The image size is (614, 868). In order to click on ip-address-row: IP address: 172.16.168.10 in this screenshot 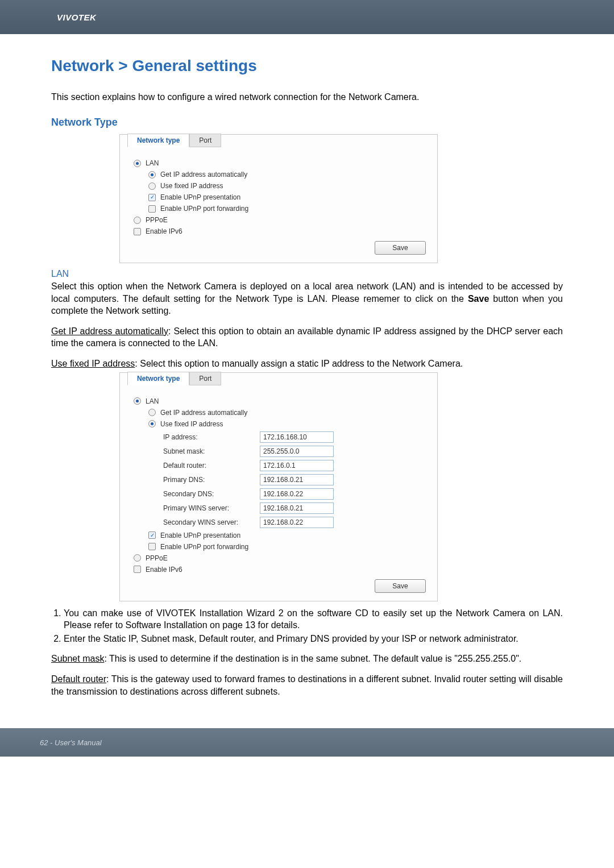, I will do `click(294, 437)`.